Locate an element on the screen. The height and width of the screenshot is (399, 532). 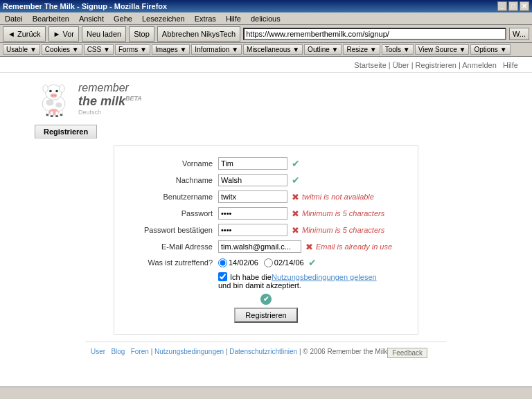
benutzername-error-text: twitmi is not available is located at coordinates (338, 197).